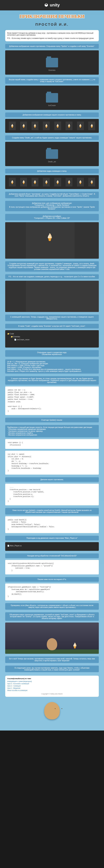  What do you see at coordinates (55, 5) in the screenshot?
I see `logo-text: unity` at bounding box center [55, 5].